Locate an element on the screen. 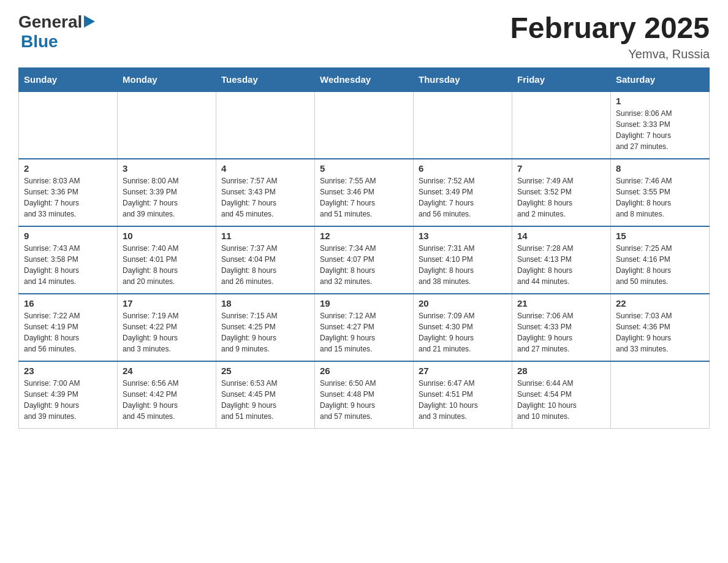 This screenshot has height=563, width=728. day-info: Sunrise: 7:12 AM Sunset: 4:27 PM Dayligh… is located at coordinates (364, 332).